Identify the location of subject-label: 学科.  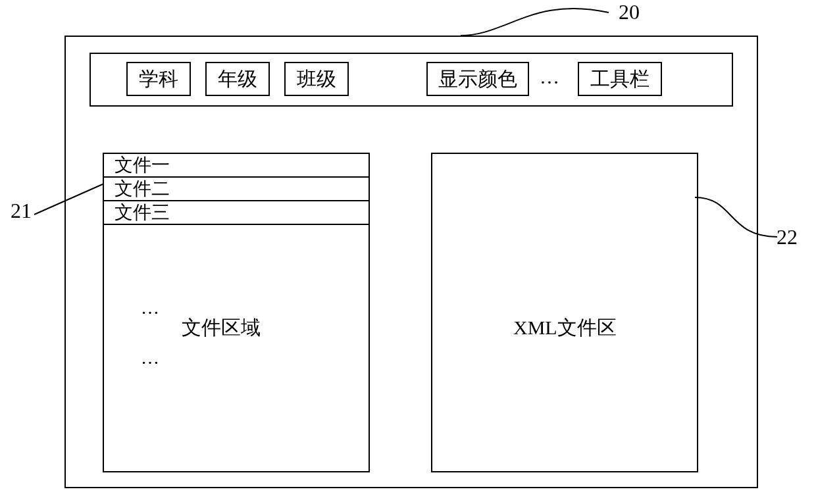
(159, 79).